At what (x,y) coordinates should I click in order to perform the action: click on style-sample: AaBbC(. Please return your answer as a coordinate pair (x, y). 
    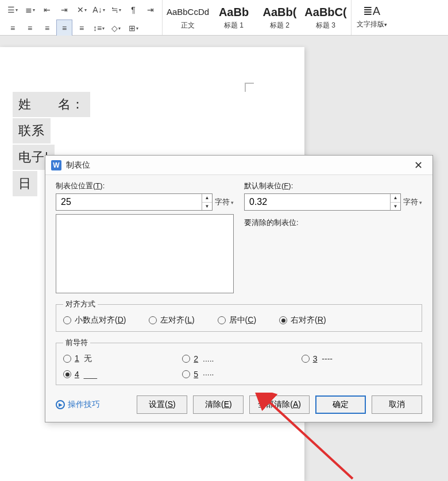
    Looking at the image, I should click on (326, 12).